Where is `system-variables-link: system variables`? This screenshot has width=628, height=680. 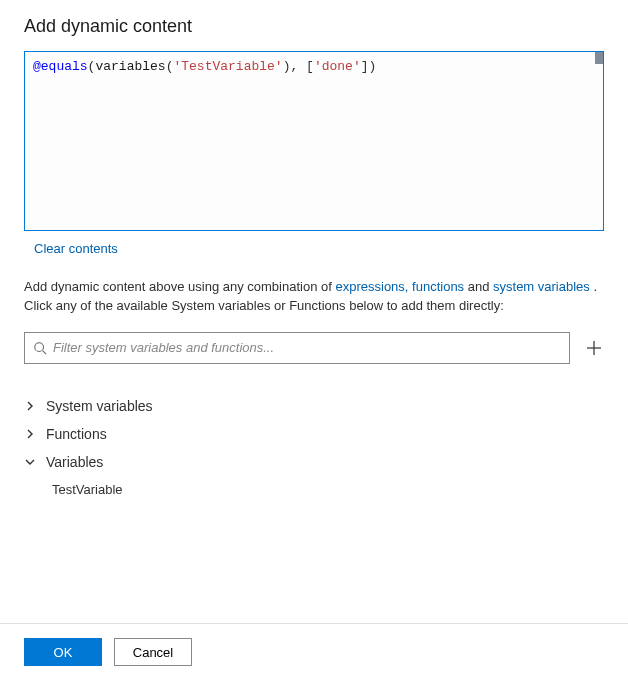 system-variables-link: system variables is located at coordinates (542, 286).